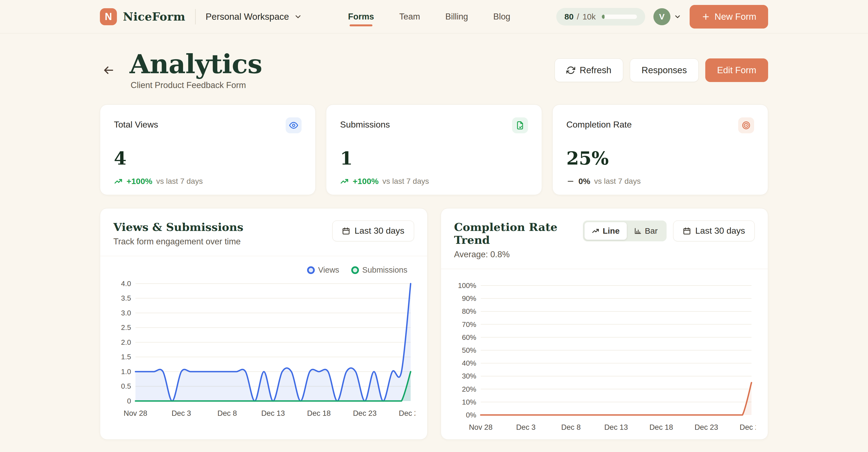  What do you see at coordinates (660, 150) in the screenshot?
I see `stat-card-completion-rate: Completion Rate 25% 0% vs last 7 days` at bounding box center [660, 150].